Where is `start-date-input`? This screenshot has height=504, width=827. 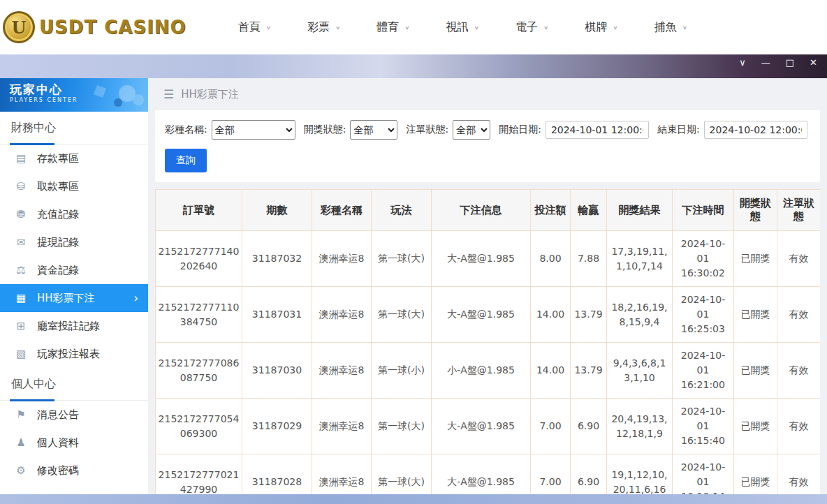
start-date-input is located at coordinates (597, 130).